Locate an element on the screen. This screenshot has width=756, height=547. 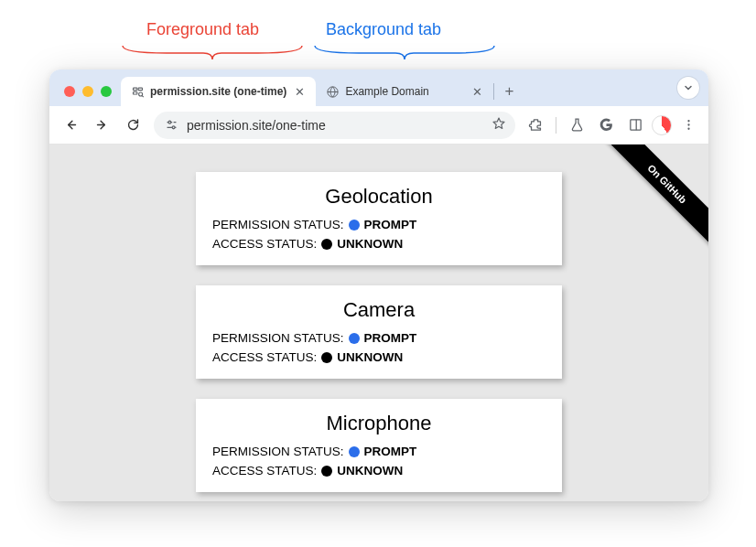
minimize-window-button is located at coordinates (88, 91).